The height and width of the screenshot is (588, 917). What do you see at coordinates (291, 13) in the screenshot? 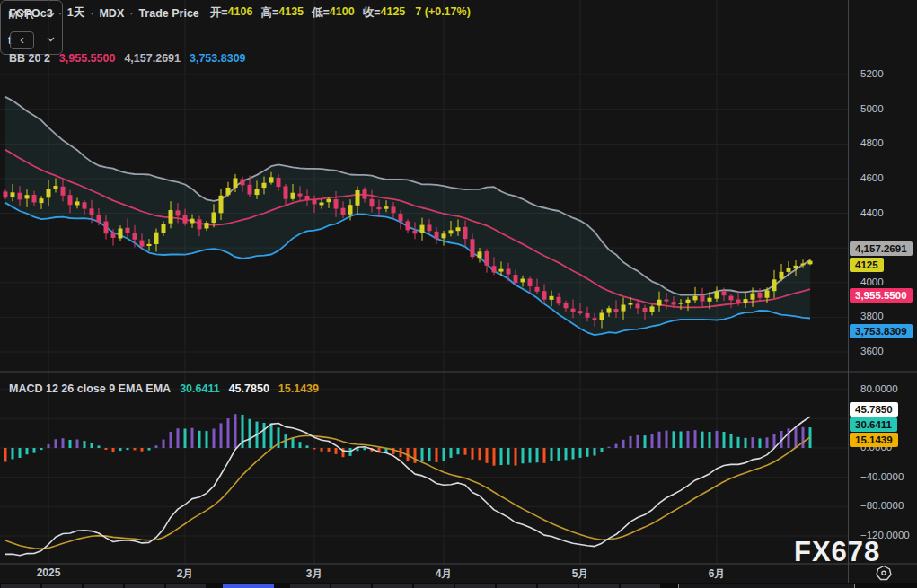
I see `high-value: 4135` at bounding box center [291, 13].